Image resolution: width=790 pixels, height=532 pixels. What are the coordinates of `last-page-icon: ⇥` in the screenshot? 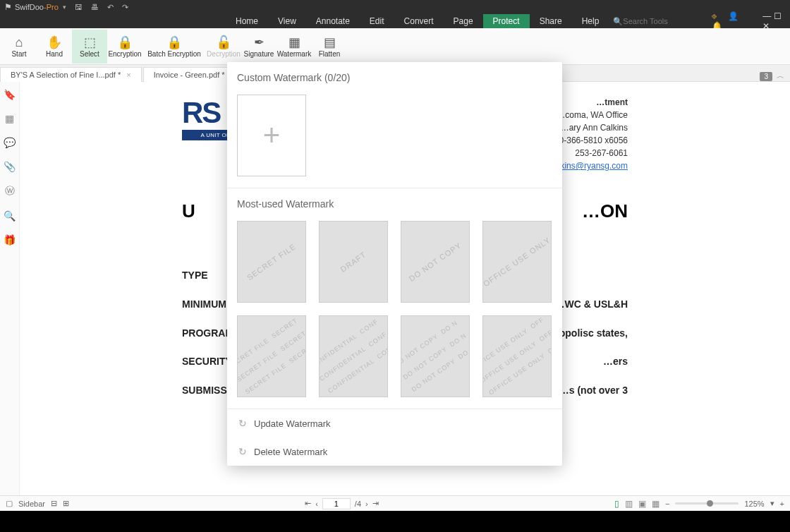 It's located at (375, 504).